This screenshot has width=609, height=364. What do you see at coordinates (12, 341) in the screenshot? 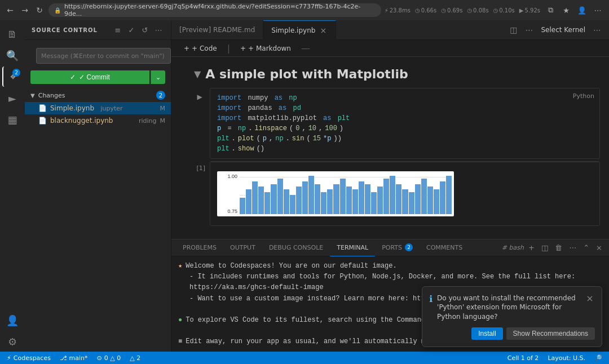
I see `settings-icon: ⚙` at bounding box center [12, 341].